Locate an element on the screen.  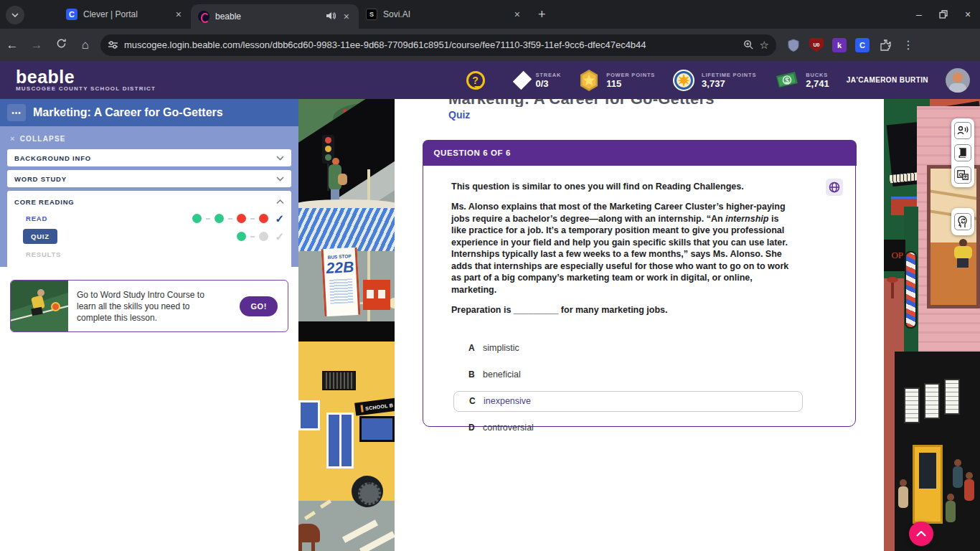
tab-clever-portal: C Clever | Portal × is located at coordinates (125, 14).